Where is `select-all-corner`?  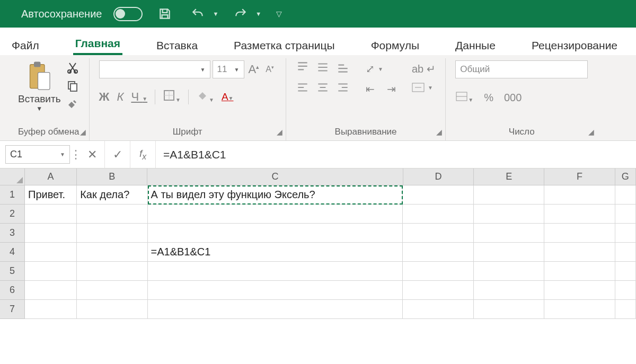
select-all-corner is located at coordinates (13, 177).